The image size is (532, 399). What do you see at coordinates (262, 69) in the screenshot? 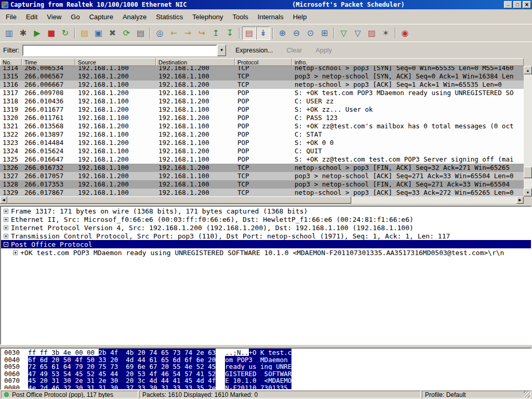
I see `packet-row-1314: 1314266.006534192.168.1.100192.168.1.200…` at bounding box center [262, 69].